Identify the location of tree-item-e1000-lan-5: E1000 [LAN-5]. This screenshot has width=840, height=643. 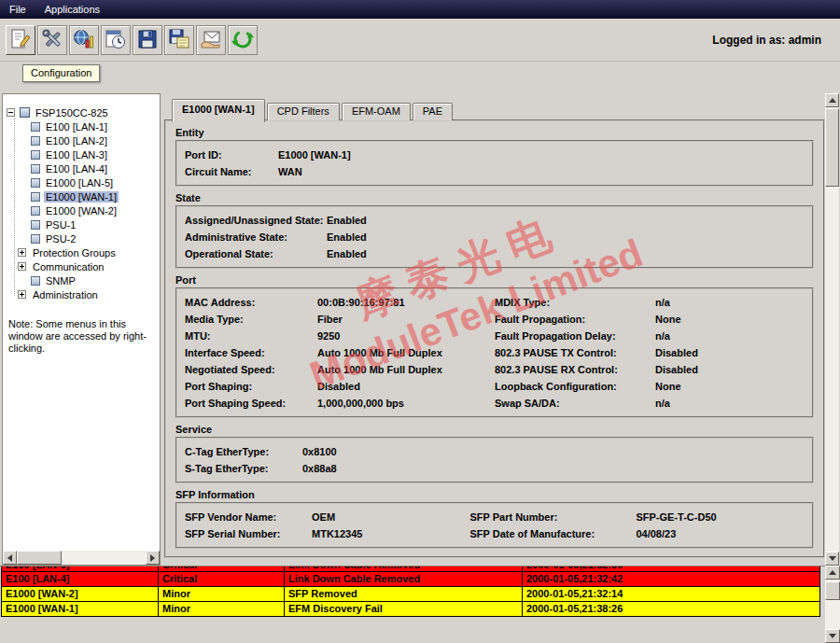
(81, 183).